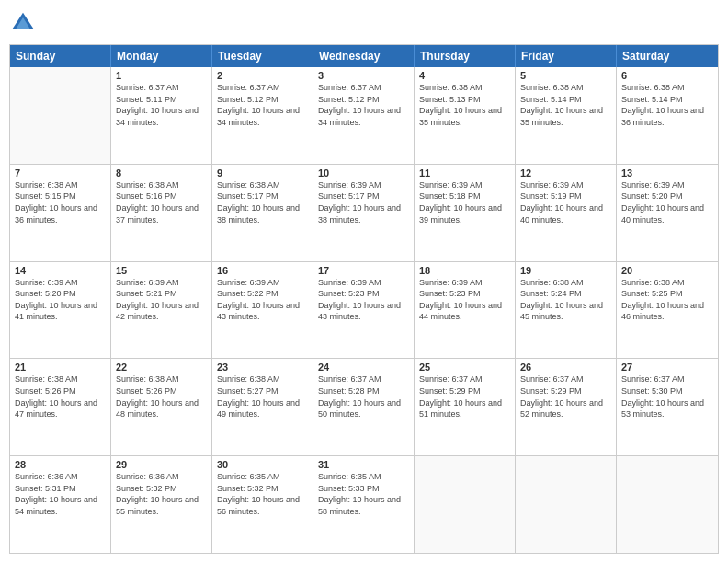  I want to click on header-day-tuesday: Tuesday, so click(263, 56).